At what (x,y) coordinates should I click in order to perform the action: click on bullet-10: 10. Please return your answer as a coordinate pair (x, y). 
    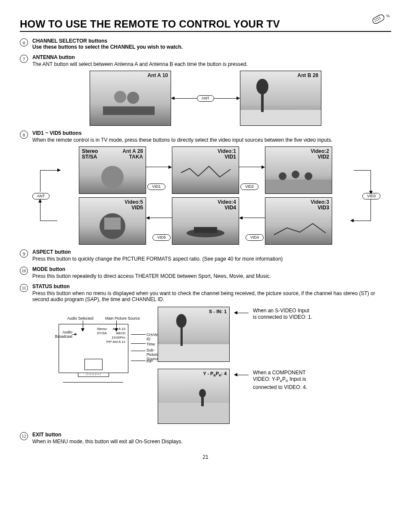
    Looking at the image, I should click on (24, 271).